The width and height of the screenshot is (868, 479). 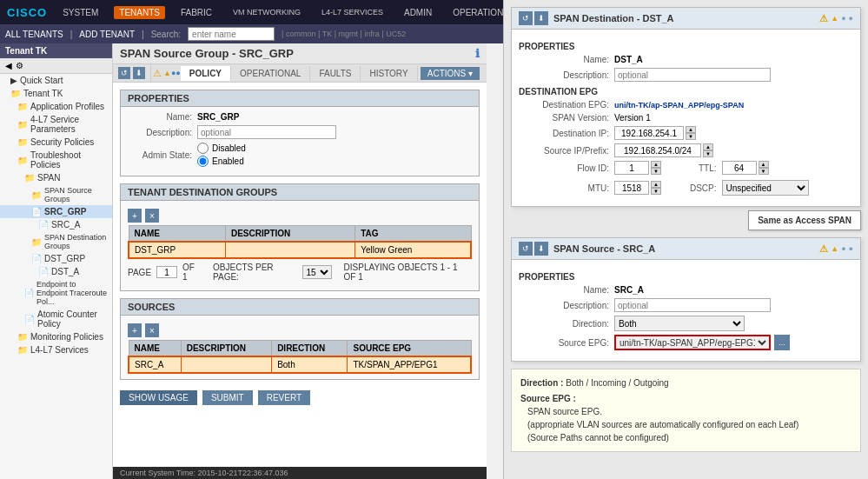 I want to click on callout-text: Same as Access SPAN, so click(x=805, y=221).